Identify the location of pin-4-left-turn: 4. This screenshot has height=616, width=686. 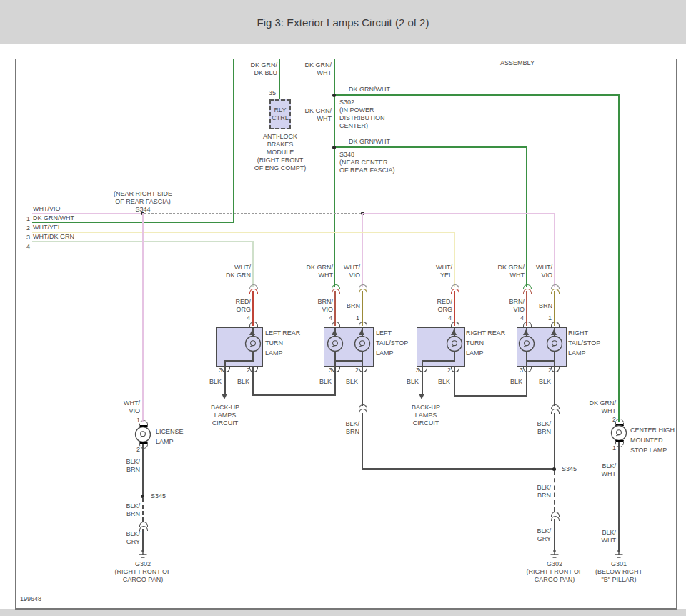
(247, 319).